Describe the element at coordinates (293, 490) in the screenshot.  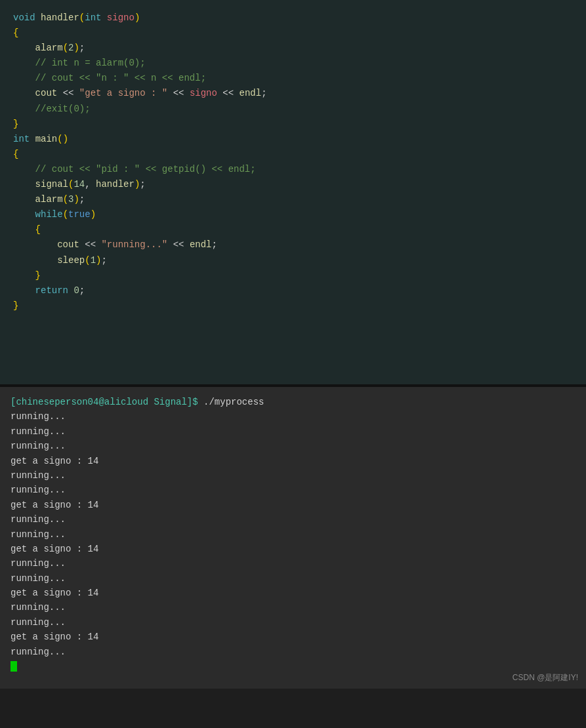
I see `term-out-6: running...` at that location.